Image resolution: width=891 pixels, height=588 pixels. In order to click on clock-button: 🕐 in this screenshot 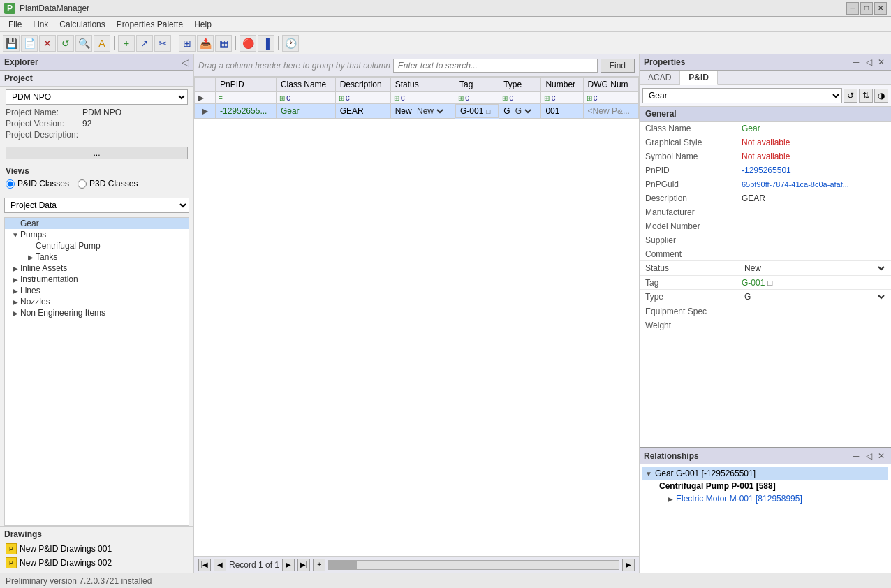, I will do `click(290, 43)`.